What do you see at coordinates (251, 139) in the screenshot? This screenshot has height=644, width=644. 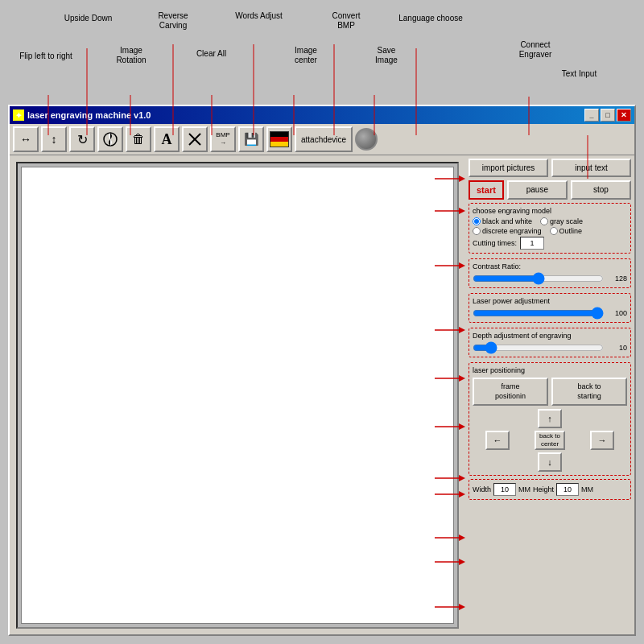 I see `save-image-button: 💾` at bounding box center [251, 139].